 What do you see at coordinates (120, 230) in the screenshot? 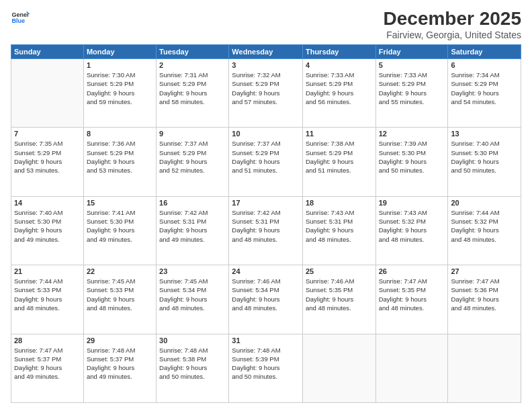
I see `calendar-cell: 15Sunrise: 7:41 AMSunset: 5:30 PMDayligh…` at bounding box center [120, 230].